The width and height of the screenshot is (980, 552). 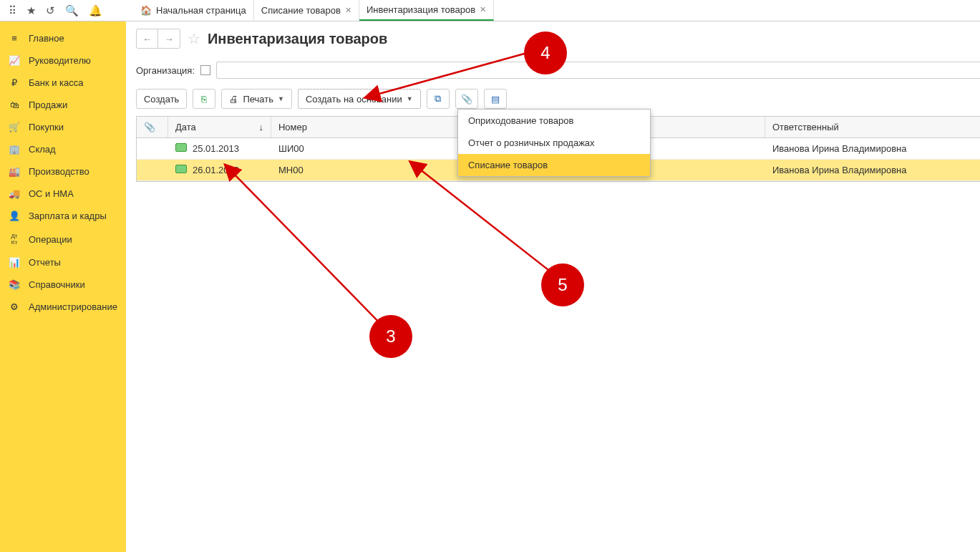 I want to click on column-header-label: Дата, so click(x=186, y=127).